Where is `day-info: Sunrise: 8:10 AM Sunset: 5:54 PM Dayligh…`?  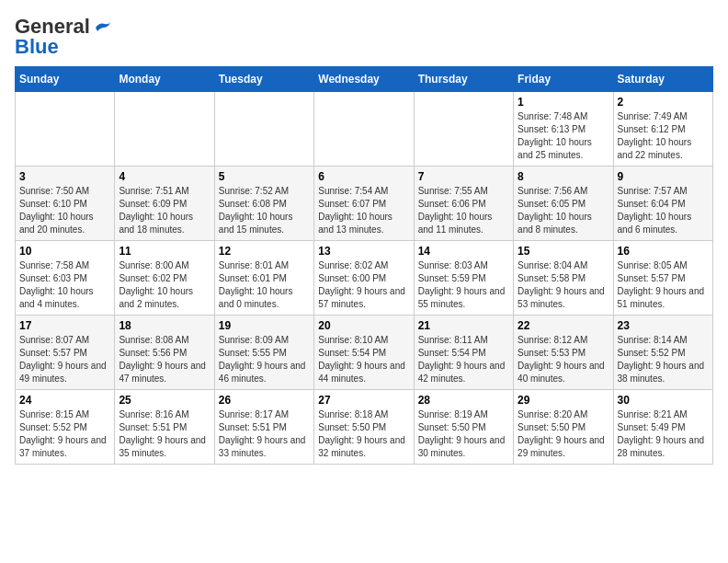
day-info: Sunrise: 8:10 AM Sunset: 5:54 PM Dayligh… is located at coordinates (364, 360).